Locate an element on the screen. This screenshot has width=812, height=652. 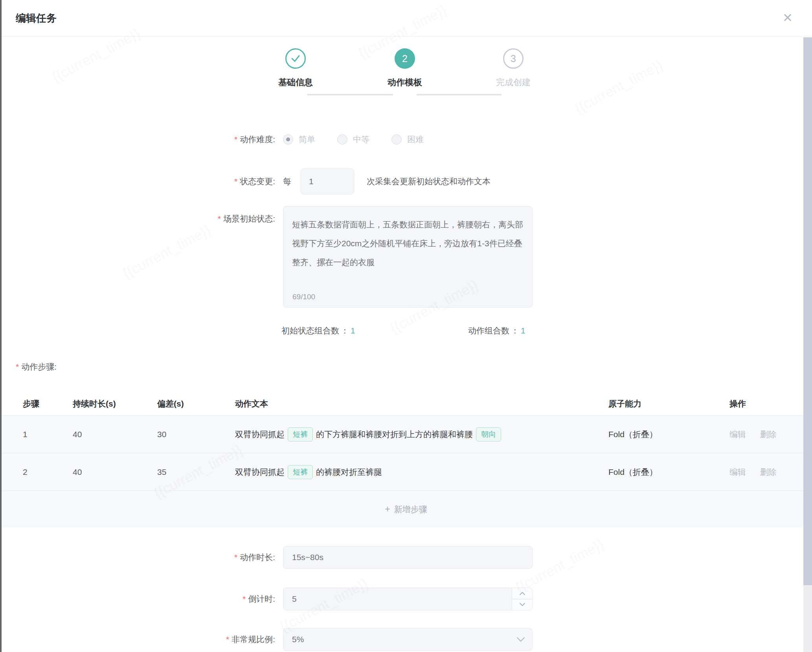
table-row: 1 40 30 双臂协同抓起 短裤 的下方裤腿和裤腰对折到上方的裤腿和裤腰 朝向… is located at coordinates (406, 434).